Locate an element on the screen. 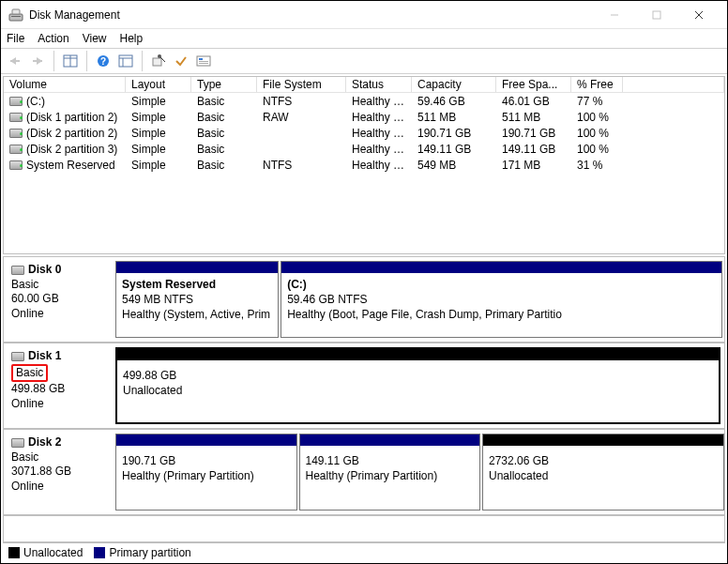 The image size is (728, 564). disk-type: Basic is located at coordinates (24, 284).